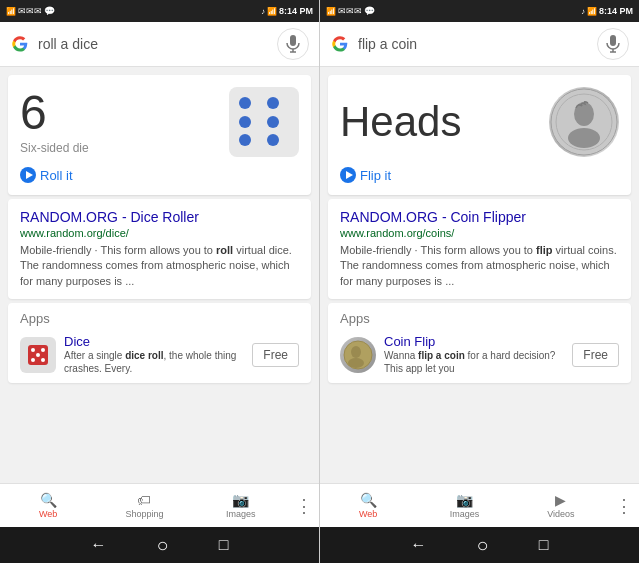 The image size is (639, 563). I want to click on nav-tab-web-dice: 🔍 Web, so click(48, 506).